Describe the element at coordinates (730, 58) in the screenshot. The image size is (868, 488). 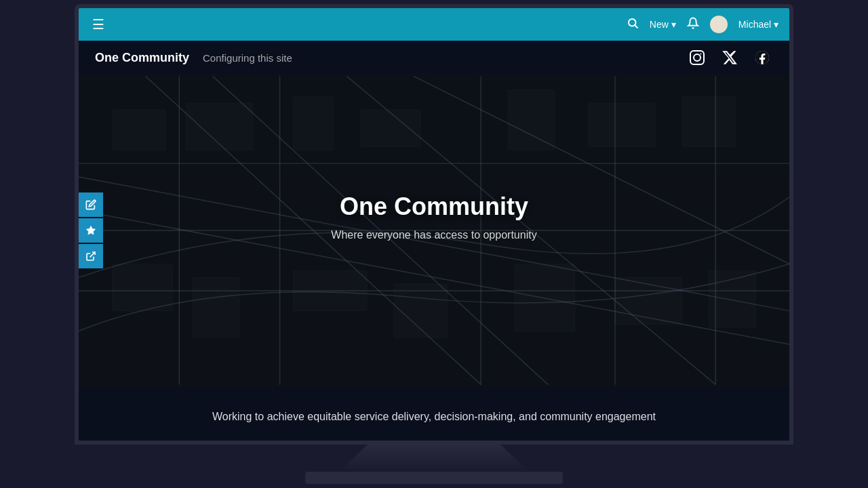
I see `twitter-icon` at that location.